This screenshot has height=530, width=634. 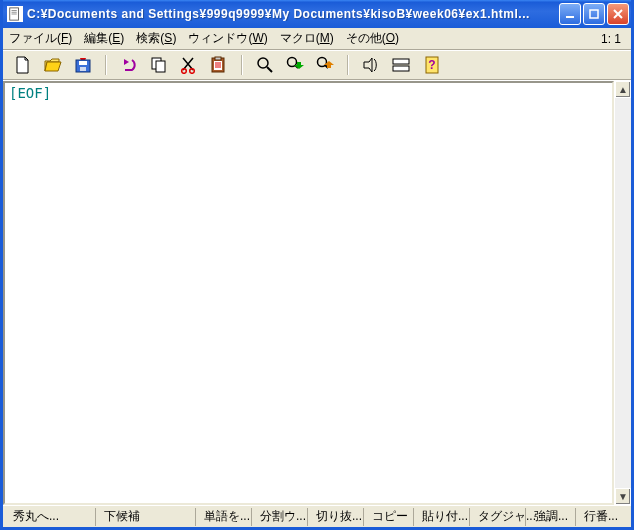 I want to click on minimize-button, so click(x=570, y=14).